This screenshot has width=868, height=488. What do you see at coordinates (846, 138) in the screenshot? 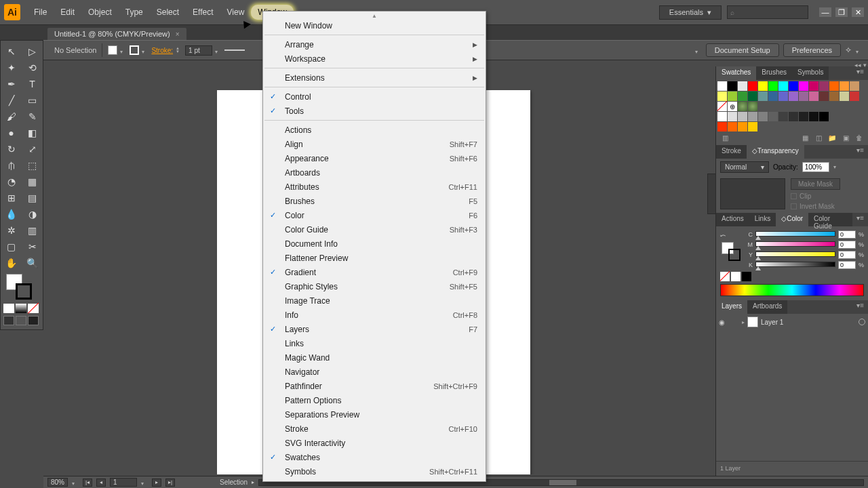
I see `new-swatch-icon: ▣` at bounding box center [846, 138].